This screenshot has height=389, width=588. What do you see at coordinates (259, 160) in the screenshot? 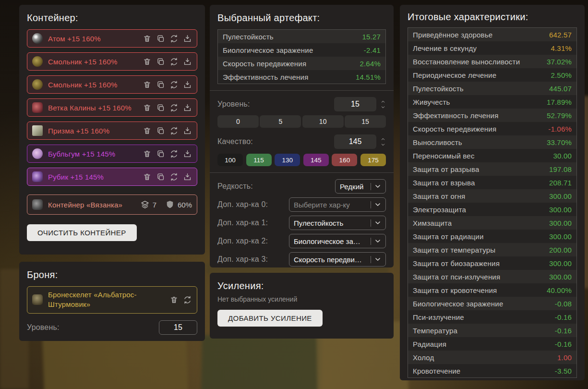
I see `quality-preset-button: 115` at bounding box center [259, 160].